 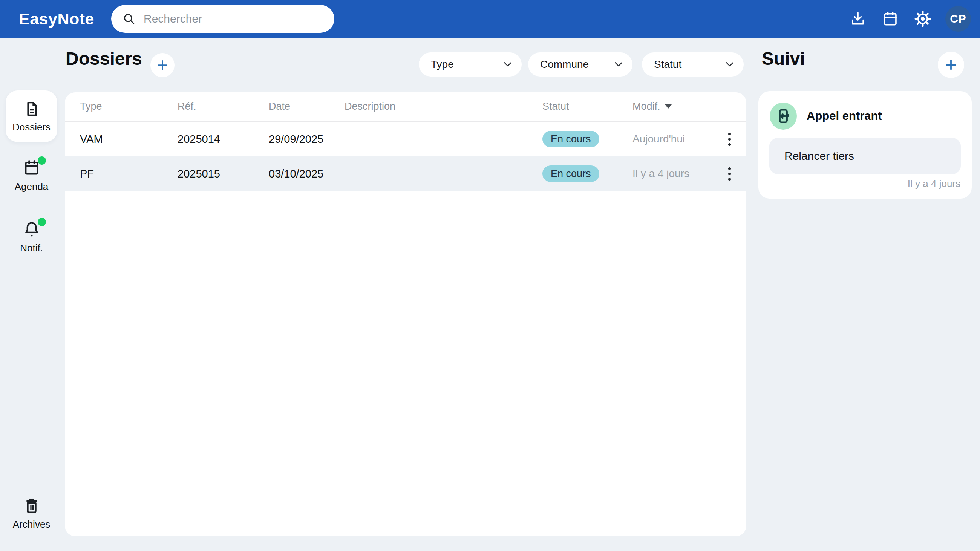 I want to click on filter-label: Commune, so click(x=565, y=65).